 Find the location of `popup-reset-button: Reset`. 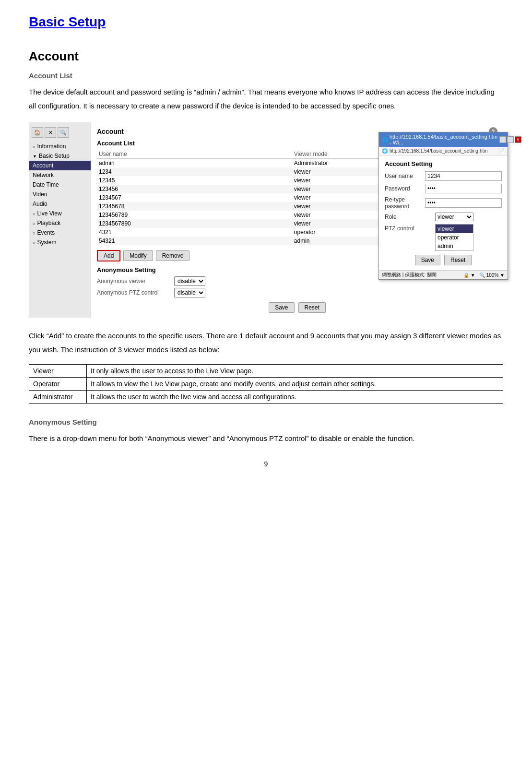

popup-reset-button: Reset is located at coordinates (458, 260).